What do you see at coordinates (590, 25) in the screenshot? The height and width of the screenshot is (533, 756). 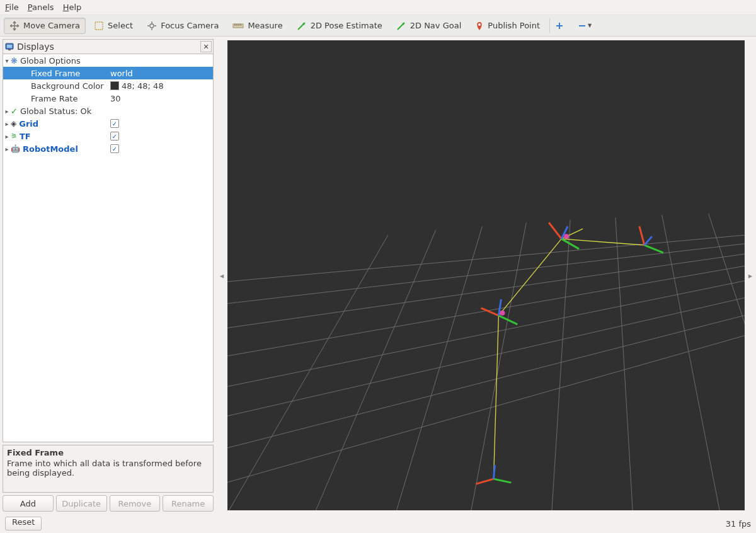 I see `dropdown-arrow-icon: ▼` at bounding box center [590, 25].